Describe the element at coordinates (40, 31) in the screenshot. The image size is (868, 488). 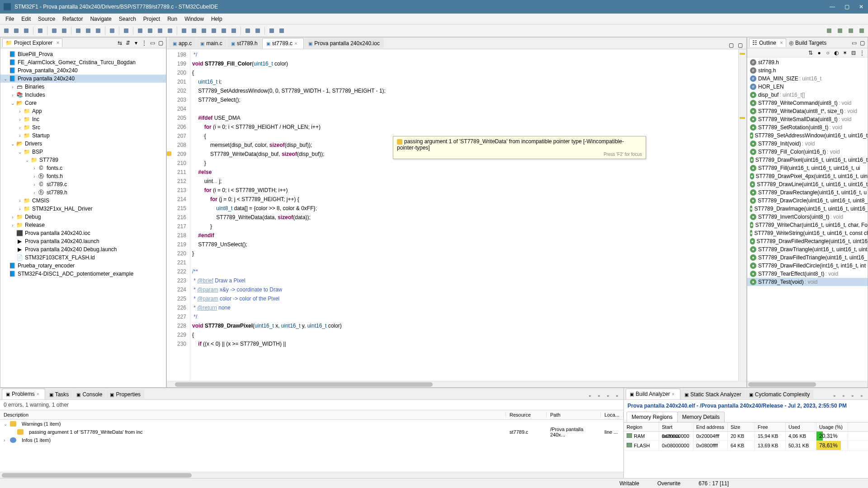
I see `build-icon` at that location.